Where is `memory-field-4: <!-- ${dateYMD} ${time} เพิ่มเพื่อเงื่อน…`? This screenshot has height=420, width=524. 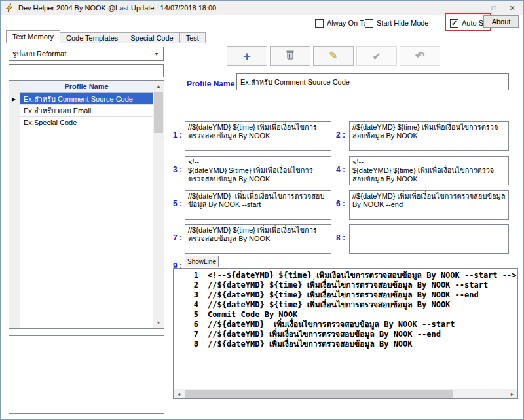 memory-field-4: <!-- ${dateYMD} ${time} เพิ่มเพื่อเงื่อน… is located at coordinates (429, 170).